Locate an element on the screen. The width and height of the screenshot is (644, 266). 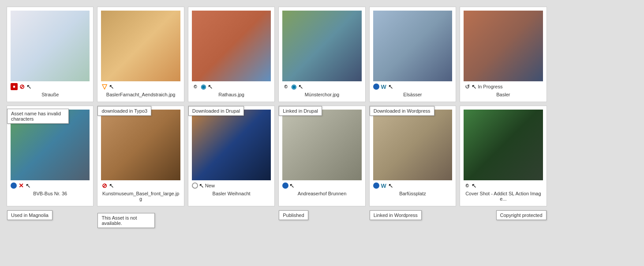
typo3-icon: ▽ is located at coordinates (105, 87).